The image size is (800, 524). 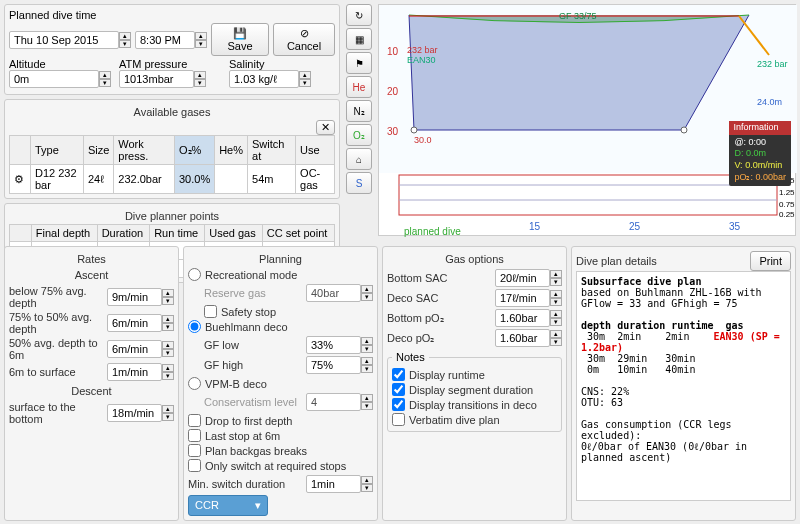 What do you see at coordinates (422, 60) in the screenshot?
I see `svg-text: EAN30` at bounding box center [422, 60].